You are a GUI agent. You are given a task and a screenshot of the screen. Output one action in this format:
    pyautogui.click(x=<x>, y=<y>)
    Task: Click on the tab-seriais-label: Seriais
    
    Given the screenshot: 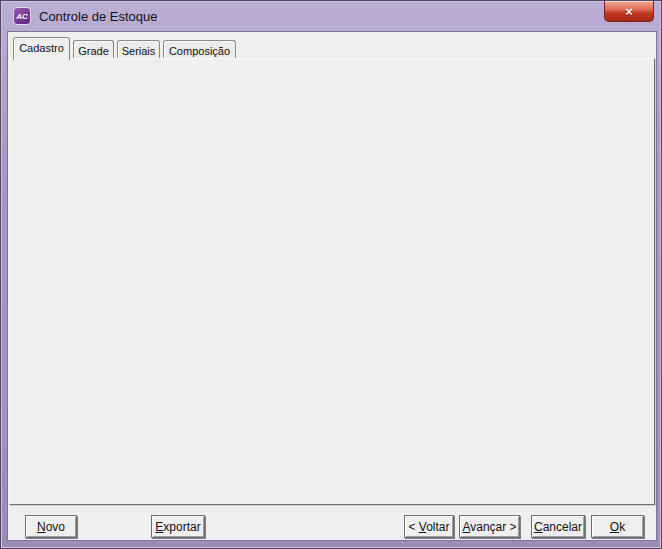 What is the action you would take?
    pyautogui.click(x=139, y=51)
    